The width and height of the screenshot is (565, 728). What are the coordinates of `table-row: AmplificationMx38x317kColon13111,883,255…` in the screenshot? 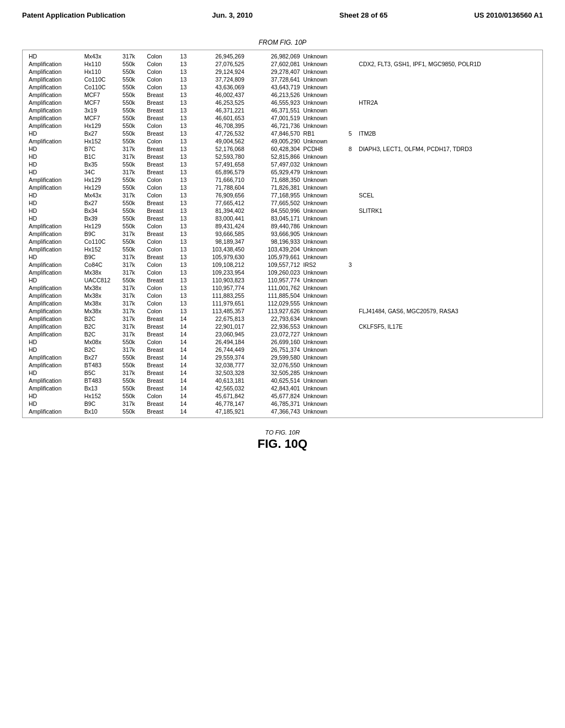 It's located at (282, 296).